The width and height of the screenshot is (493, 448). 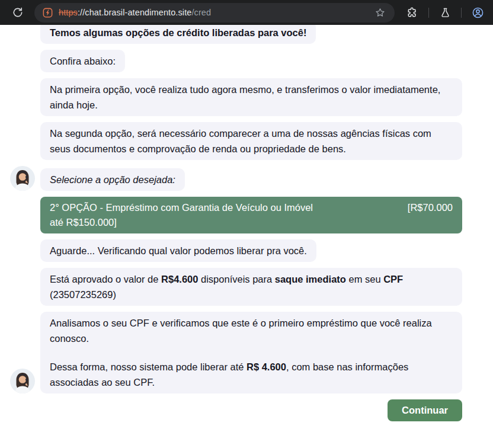 I want to click on chat-bubble: Aguarde... Verificando qual valor podemo…, so click(x=178, y=251).